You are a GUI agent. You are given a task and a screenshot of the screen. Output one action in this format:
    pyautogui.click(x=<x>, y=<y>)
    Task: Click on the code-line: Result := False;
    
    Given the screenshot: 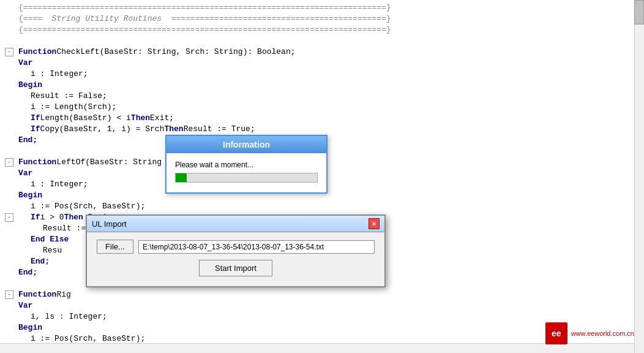 What is the action you would take?
    pyautogui.click(x=329, y=96)
    